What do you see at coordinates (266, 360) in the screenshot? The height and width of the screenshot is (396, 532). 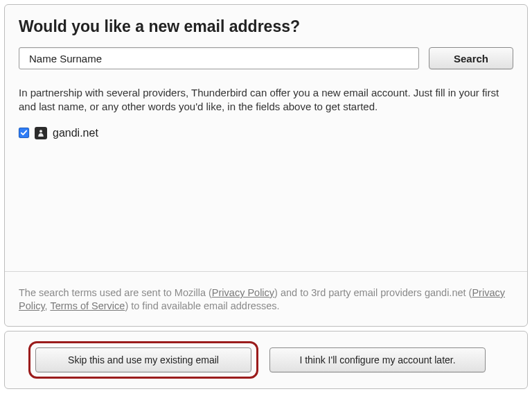 I see `footer-panel: Skip this and use my existing email I th…` at bounding box center [266, 360].